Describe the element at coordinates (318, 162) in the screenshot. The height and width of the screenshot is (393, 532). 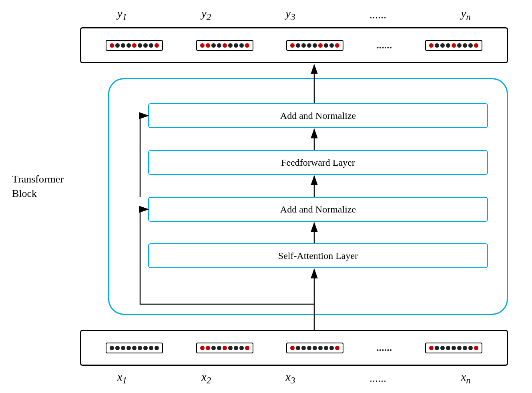
I see `feedforward-label: Feedforward Layer` at that location.